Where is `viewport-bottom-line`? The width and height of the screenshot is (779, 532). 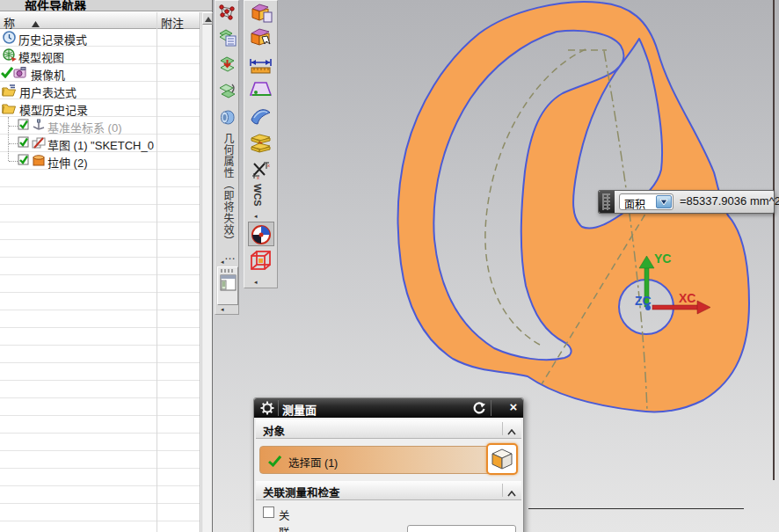 viewport-bottom-line is located at coordinates (637, 508).